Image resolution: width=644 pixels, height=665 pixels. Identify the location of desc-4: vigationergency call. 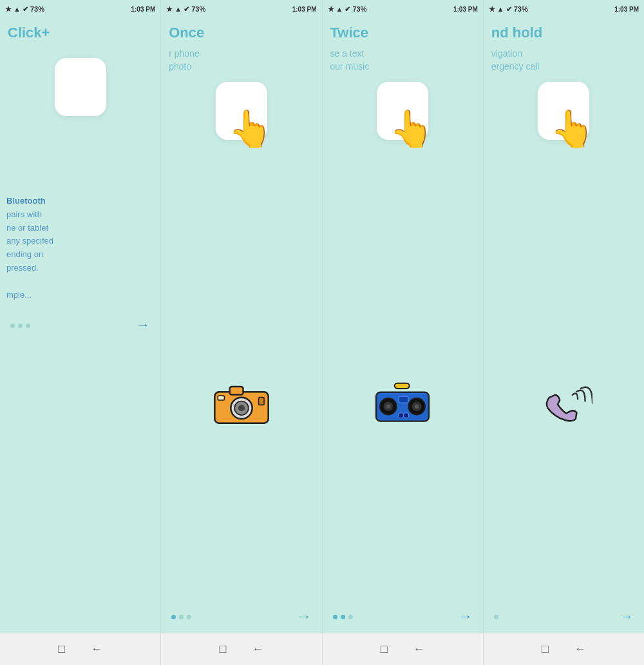
(564, 61).